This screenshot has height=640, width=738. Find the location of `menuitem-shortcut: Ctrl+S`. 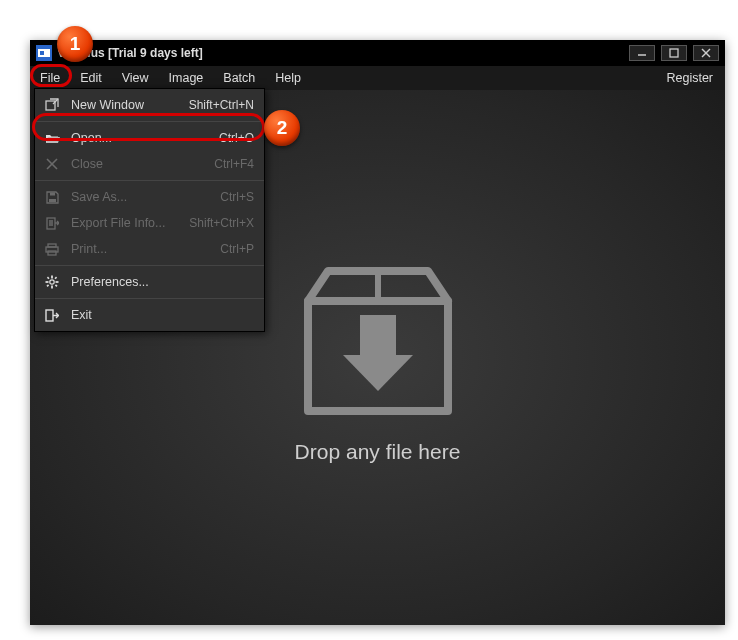

menuitem-shortcut: Ctrl+S is located at coordinates (237, 197).